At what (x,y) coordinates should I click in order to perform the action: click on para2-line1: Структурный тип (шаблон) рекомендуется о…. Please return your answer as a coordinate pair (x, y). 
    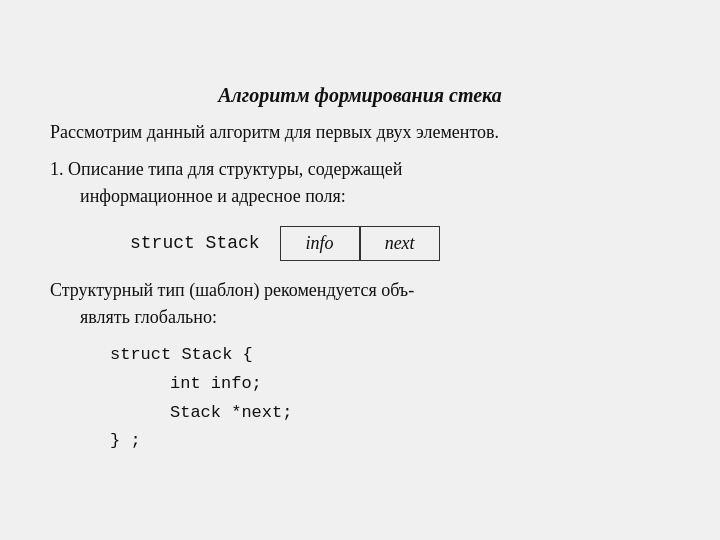
    Looking at the image, I should click on (232, 290).